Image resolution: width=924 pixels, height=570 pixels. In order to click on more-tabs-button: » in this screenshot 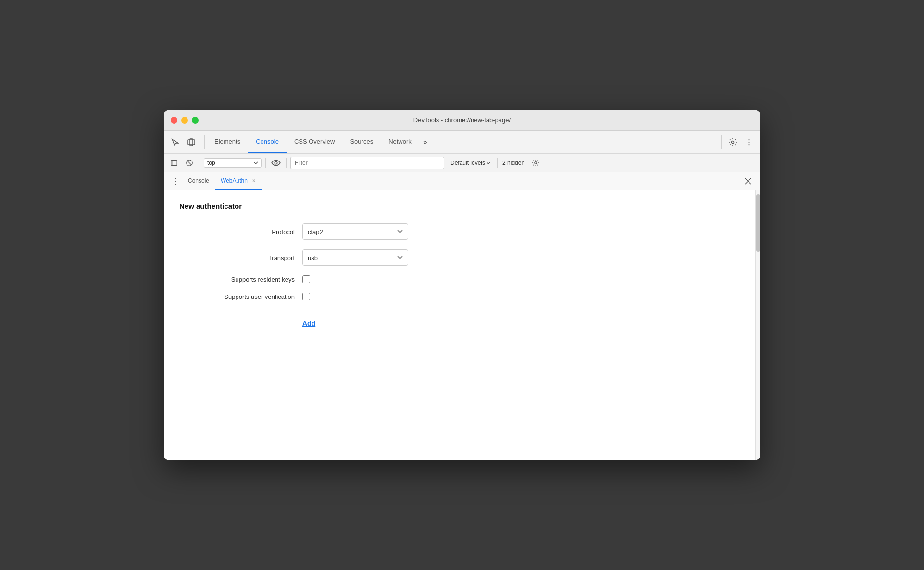, I will do `click(425, 142)`.